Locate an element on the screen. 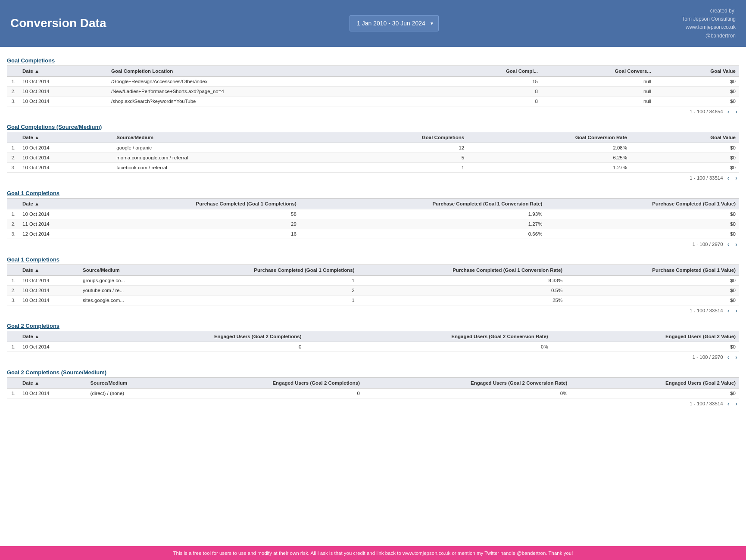 Image resolution: width=746 pixels, height=560 pixels. cell-r2-c2: /shop.axd/Search?keywords=YouTube is located at coordinates (265, 101).